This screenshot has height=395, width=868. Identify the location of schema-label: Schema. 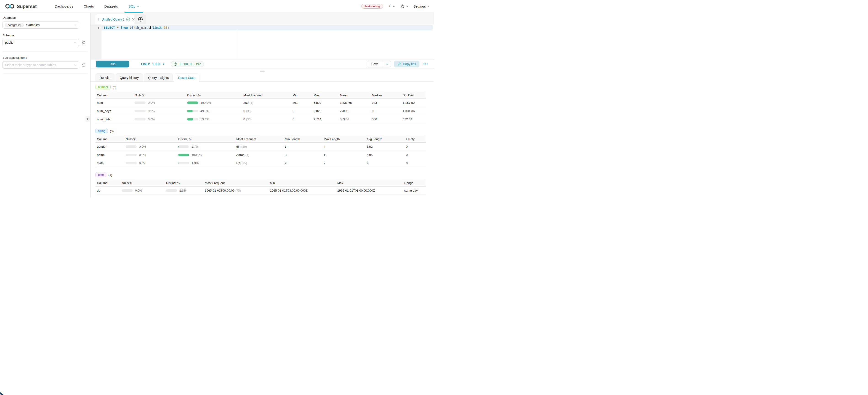
(45, 35).